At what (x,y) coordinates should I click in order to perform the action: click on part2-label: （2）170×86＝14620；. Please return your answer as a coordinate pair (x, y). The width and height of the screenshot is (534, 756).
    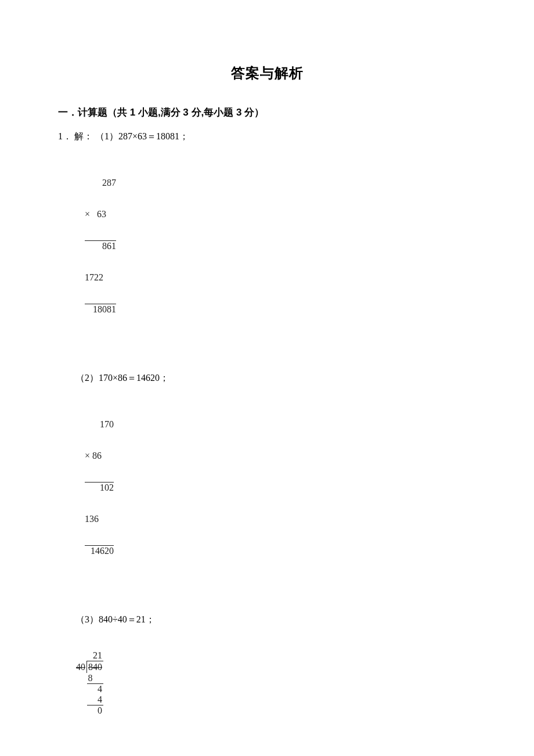
    Looking at the image, I should click on (122, 377).